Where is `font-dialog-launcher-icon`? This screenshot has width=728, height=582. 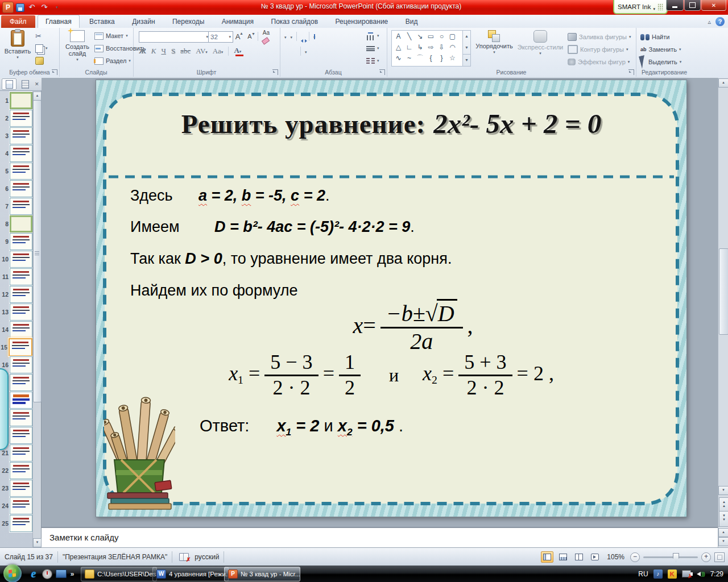
font-dialog-launcher-icon is located at coordinates (275, 72).